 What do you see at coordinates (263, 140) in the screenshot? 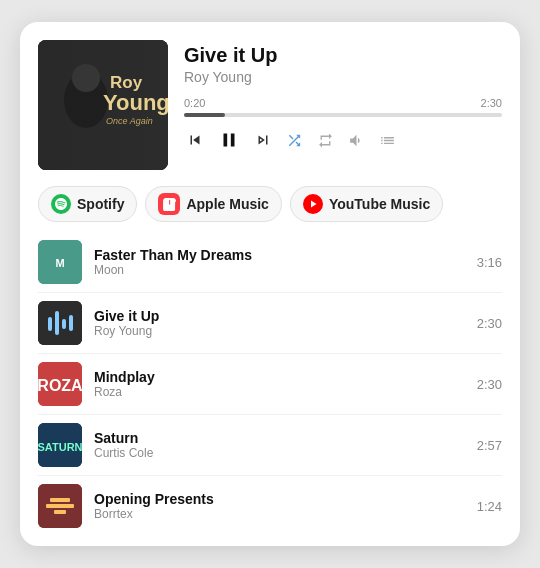
I see `fastforward-button` at bounding box center [263, 140].